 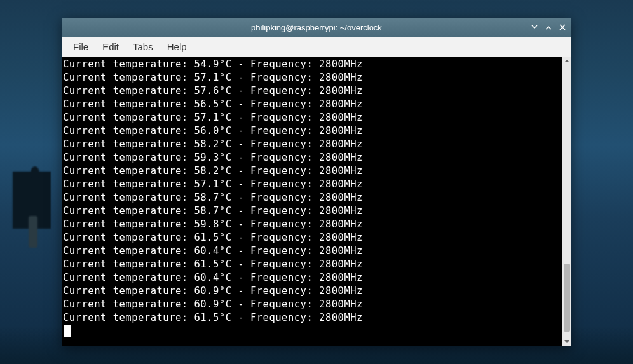 What do you see at coordinates (567, 342) in the screenshot?
I see `scrollbar-down-button` at bounding box center [567, 342].